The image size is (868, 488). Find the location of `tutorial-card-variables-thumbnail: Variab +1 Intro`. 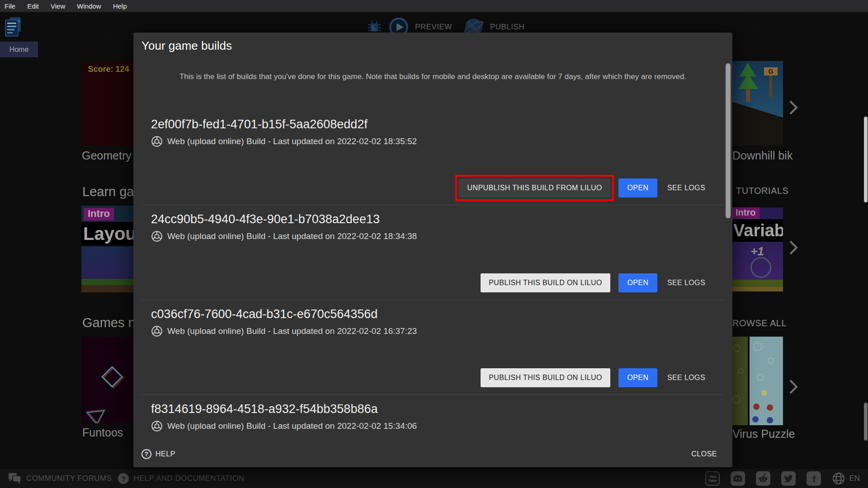

tutorial-card-variables-thumbnail: Variab +1 Intro is located at coordinates (757, 249).